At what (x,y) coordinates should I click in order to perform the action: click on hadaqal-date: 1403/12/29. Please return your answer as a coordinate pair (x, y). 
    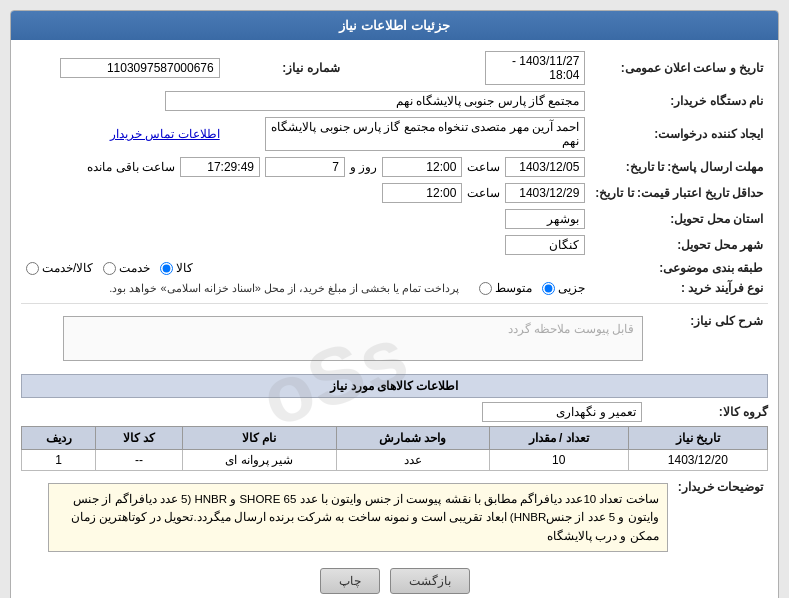
    Looking at the image, I should click on (545, 193).